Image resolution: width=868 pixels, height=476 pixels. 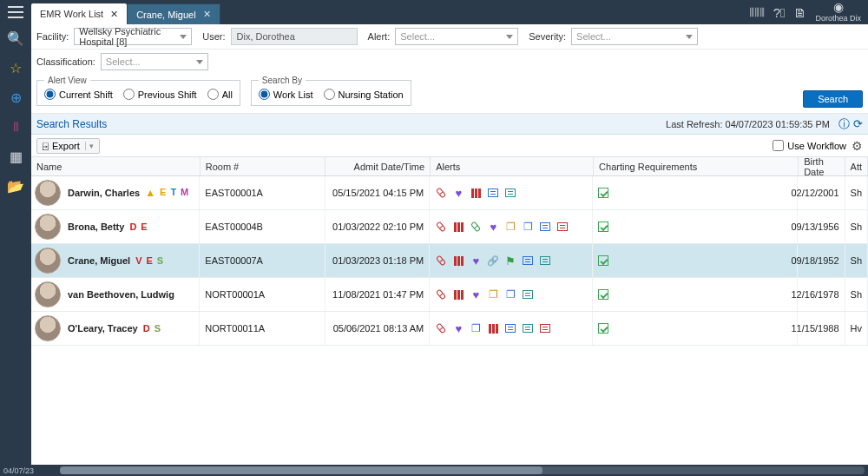 I want to click on check-icon, so click(x=603, y=294).